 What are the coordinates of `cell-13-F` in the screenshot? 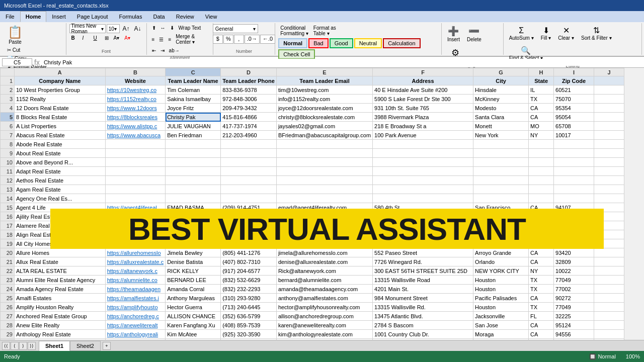 It's located at (423, 190).